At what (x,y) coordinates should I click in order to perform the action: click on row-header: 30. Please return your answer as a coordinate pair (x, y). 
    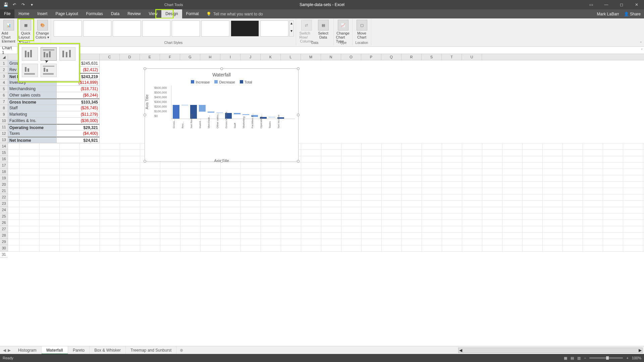
    Looking at the image, I should click on (4, 248).